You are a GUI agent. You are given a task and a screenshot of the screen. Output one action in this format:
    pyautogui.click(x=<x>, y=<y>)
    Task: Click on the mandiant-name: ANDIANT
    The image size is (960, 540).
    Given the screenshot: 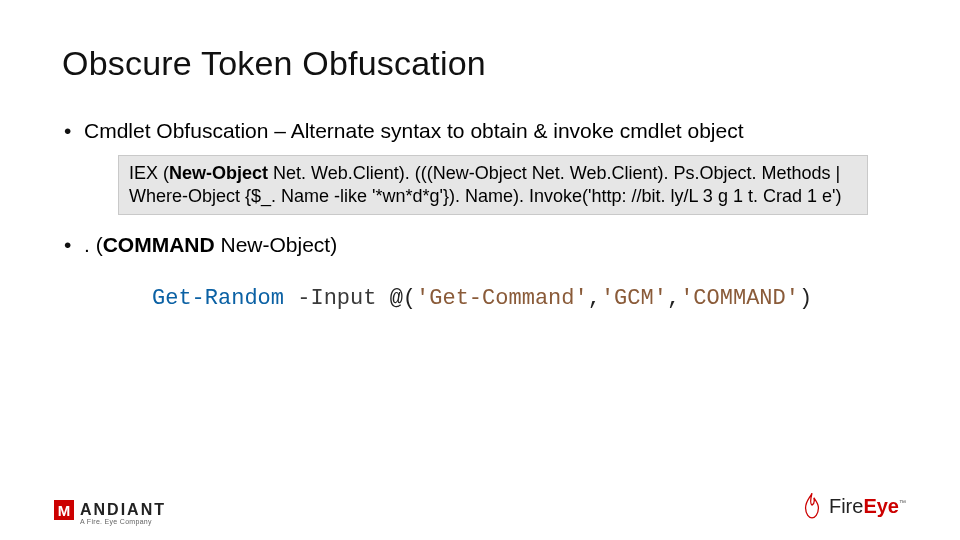 What is the action you would take?
    pyautogui.click(x=123, y=510)
    